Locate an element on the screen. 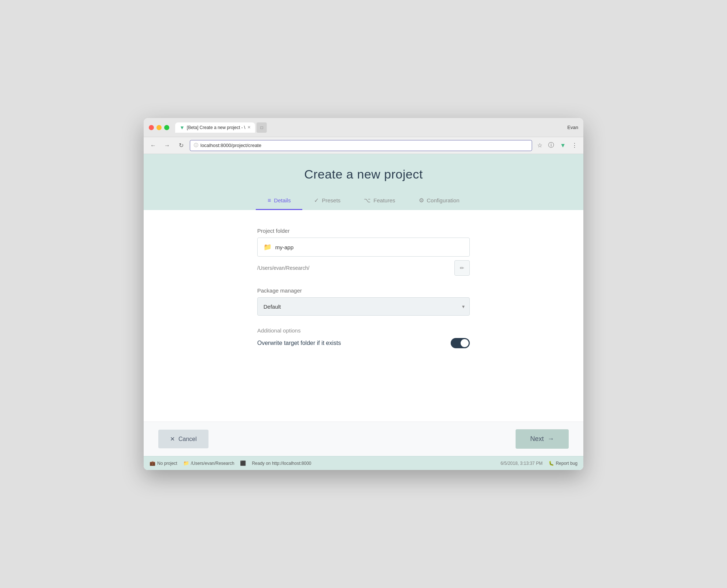 The height and width of the screenshot is (588, 727). status-terminal: ⬛ is located at coordinates (243, 463).